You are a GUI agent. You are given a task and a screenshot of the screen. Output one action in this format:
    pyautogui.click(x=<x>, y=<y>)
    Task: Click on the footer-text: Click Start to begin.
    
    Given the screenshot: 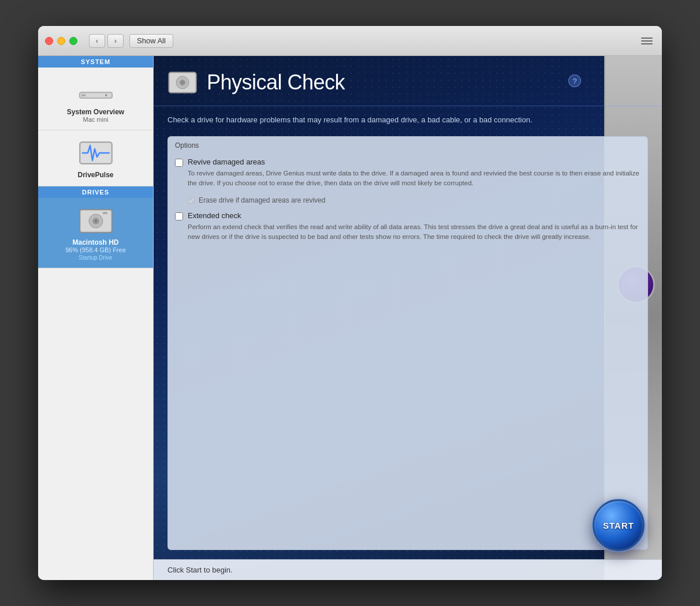 What is the action you would take?
    pyautogui.click(x=200, y=570)
    